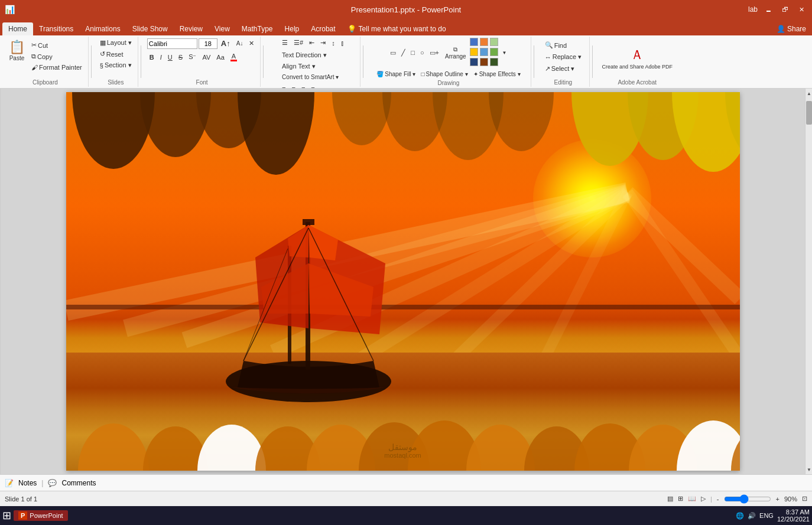  I want to click on copy-button: ⧉ Copy, so click(57, 57).